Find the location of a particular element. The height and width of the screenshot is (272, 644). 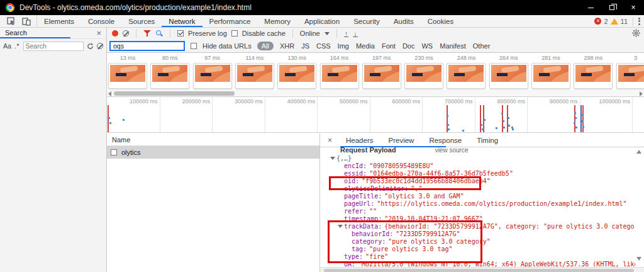

filter-icon is located at coordinates (147, 33).